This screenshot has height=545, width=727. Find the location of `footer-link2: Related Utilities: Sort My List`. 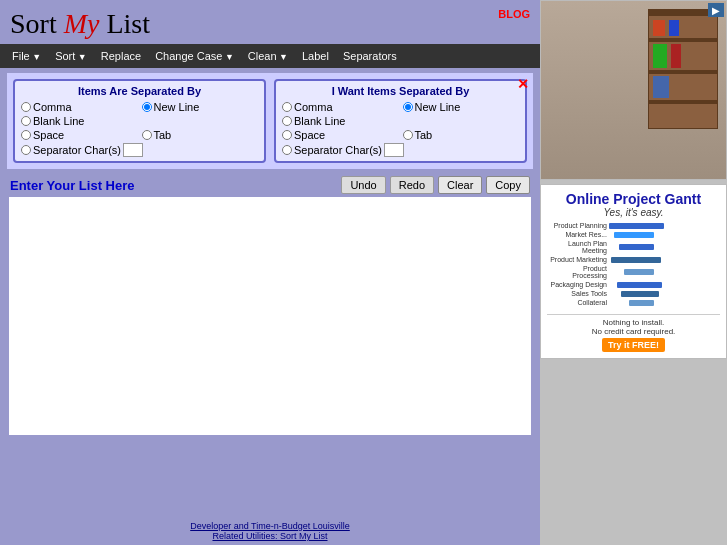

footer-link2: Related Utilities: Sort My List is located at coordinates (270, 536).